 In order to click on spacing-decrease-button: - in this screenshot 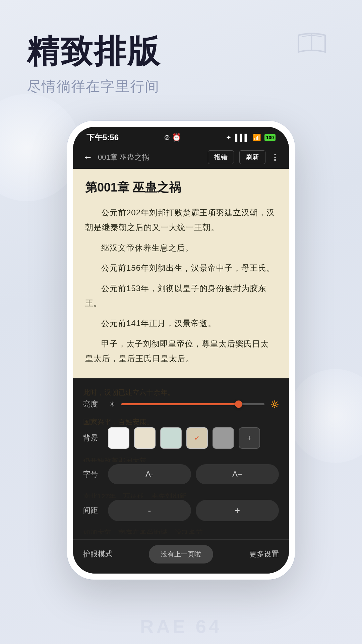, I will do `click(149, 511)`.